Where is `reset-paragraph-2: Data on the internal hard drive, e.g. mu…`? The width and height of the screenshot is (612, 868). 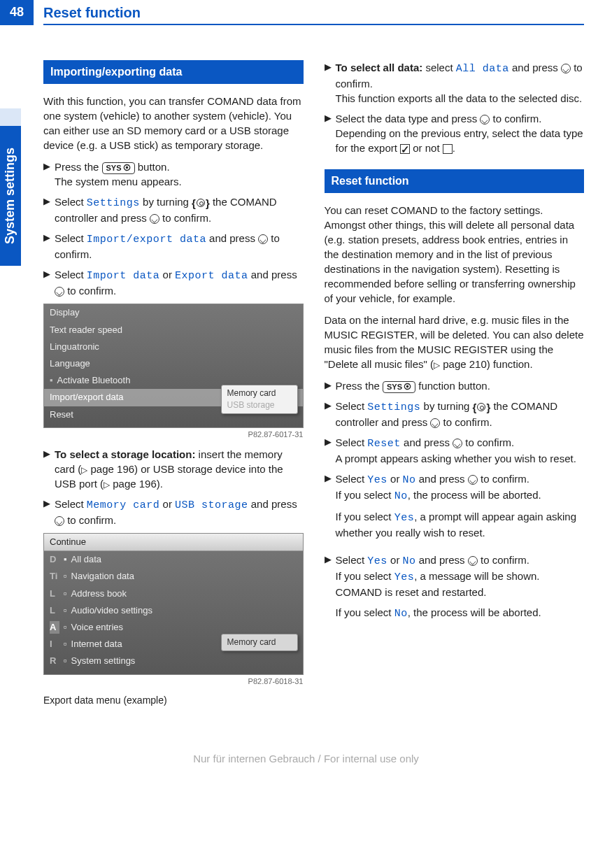
reset-paragraph-2: Data on the internal hard drive, e.g. mu… is located at coordinates (455, 342).